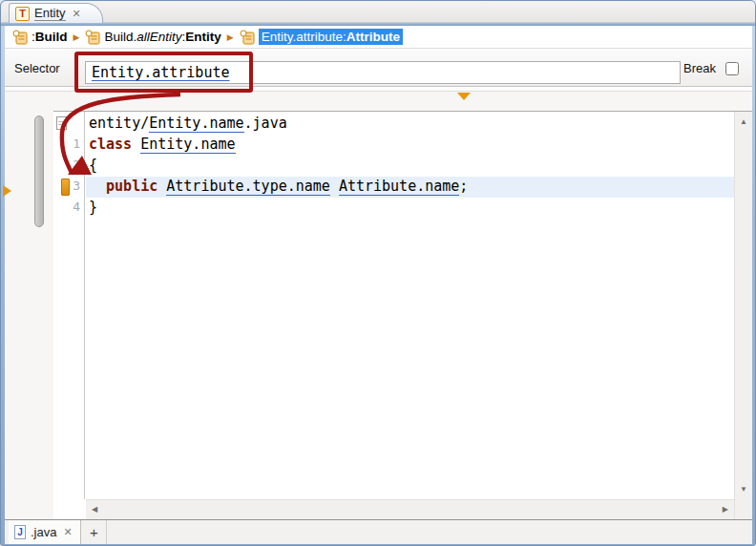 The image size is (756, 546). Describe the element at coordinates (383, 73) in the screenshot. I see `selector-input` at that location.